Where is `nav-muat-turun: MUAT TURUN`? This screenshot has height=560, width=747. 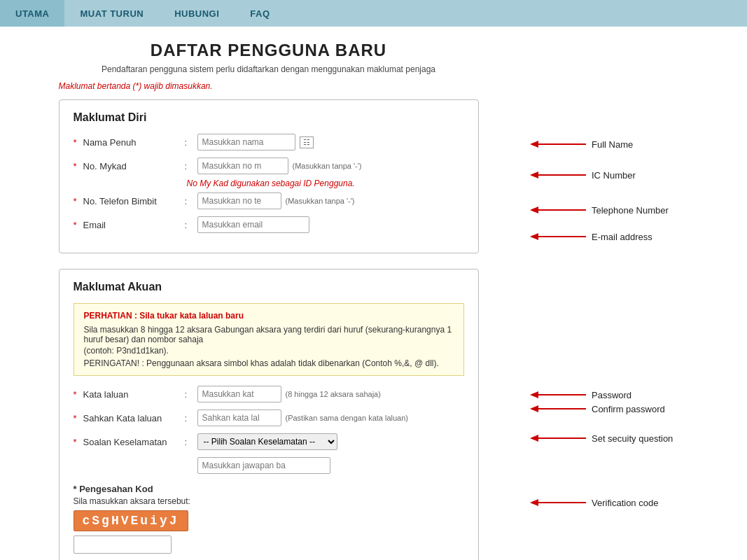 nav-muat-turun: MUAT TURUN is located at coordinates (112, 13).